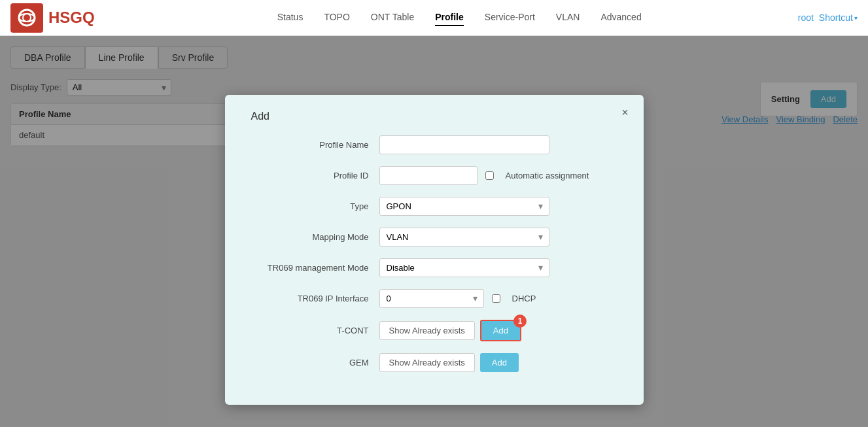 This screenshot has width=868, height=427. I want to click on tcont-badge: 1, so click(520, 321).